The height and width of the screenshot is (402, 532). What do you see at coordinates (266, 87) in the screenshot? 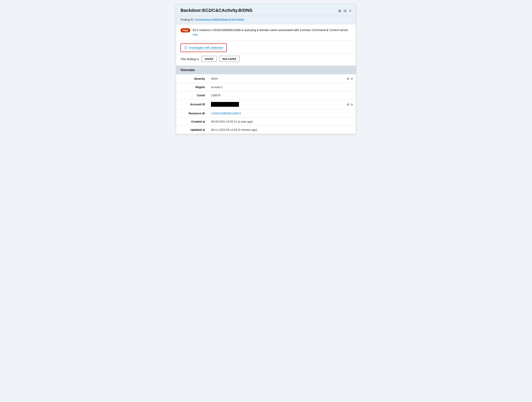
I see `table-row: Regionus-east-1` at bounding box center [266, 87].